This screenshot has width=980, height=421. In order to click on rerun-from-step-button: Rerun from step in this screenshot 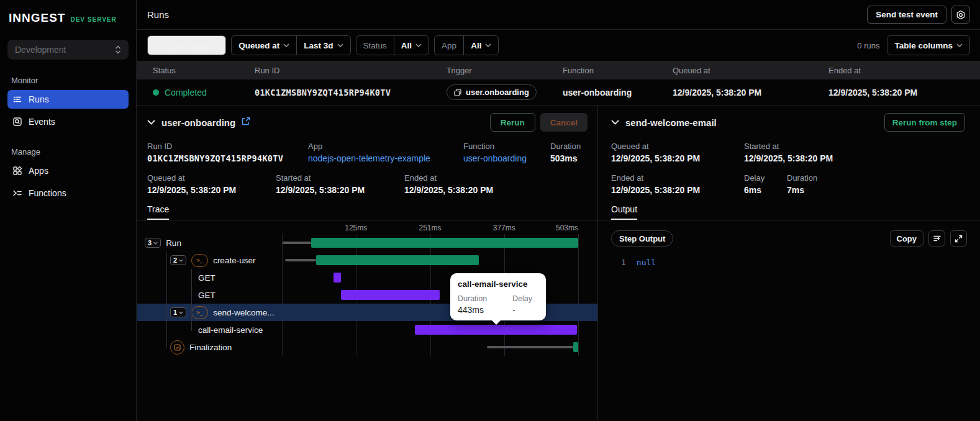, I will do `click(925, 122)`.